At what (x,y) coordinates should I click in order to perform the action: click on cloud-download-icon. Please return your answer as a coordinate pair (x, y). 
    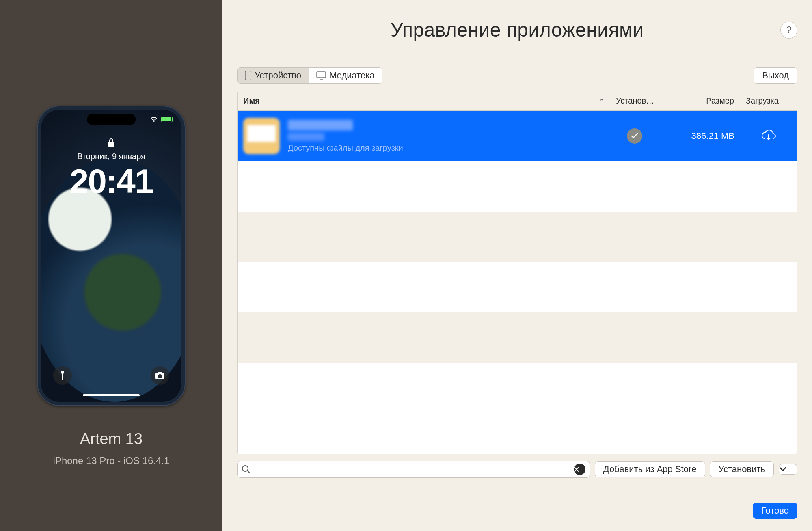
    Looking at the image, I should click on (769, 136).